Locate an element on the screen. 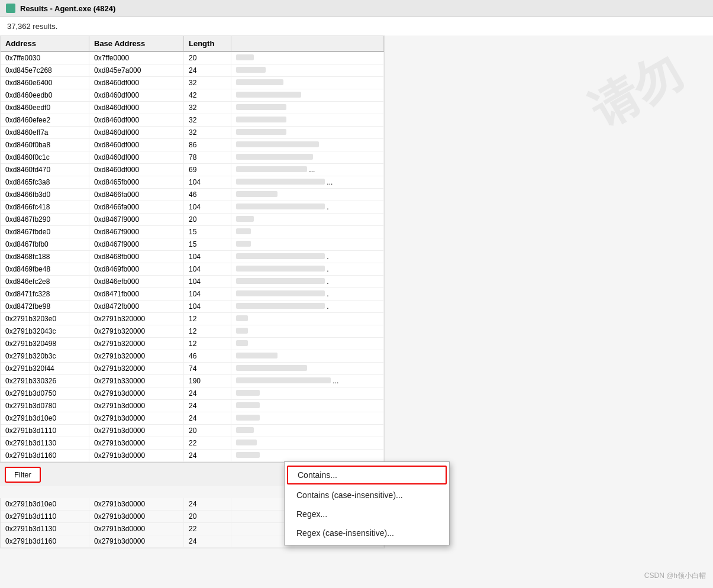 This screenshot has width=713, height=588. table-row: 0xd8460f0ba8 0xd8460df000 86 is located at coordinates (192, 146).